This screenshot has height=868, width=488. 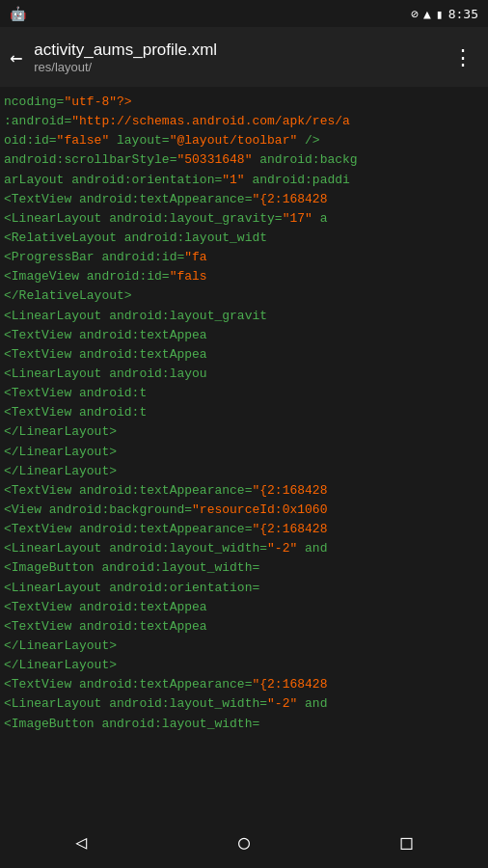 What do you see at coordinates (407, 842) in the screenshot?
I see `nav-recents-button: □` at bounding box center [407, 842].